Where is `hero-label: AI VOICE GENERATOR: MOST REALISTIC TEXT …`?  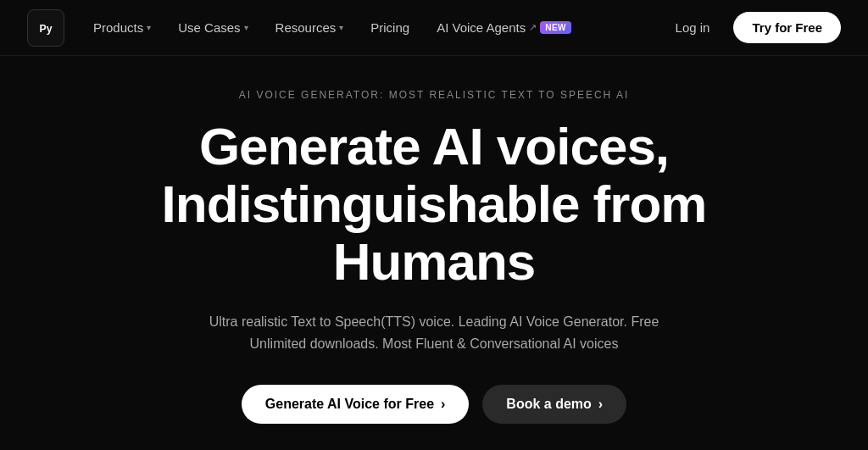 hero-label: AI VOICE GENERATOR: MOST REALISTIC TEXT … is located at coordinates (434, 95).